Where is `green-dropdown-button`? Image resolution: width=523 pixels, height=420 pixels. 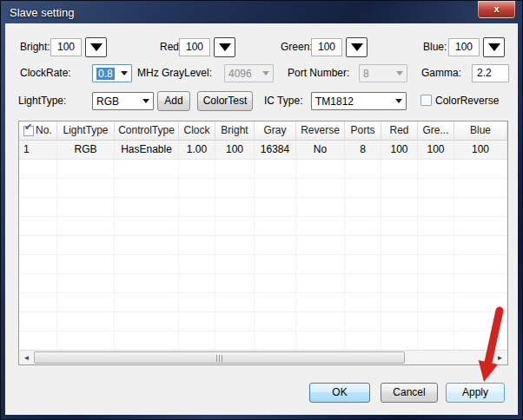 green-dropdown-button is located at coordinates (356, 47).